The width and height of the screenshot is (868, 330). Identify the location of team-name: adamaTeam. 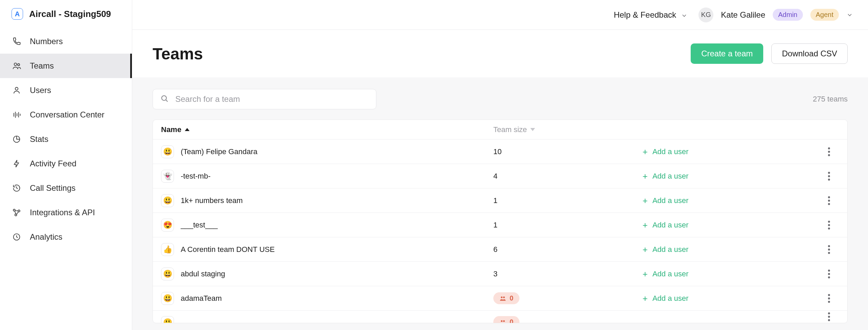
(201, 298).